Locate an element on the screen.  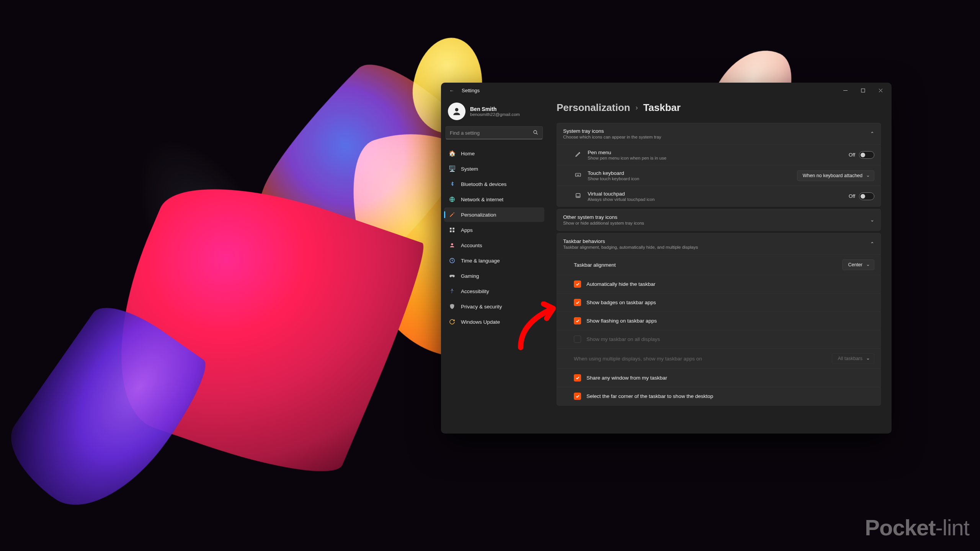
row-label: When using multiple displays, show my ta… is located at coordinates (700, 359).